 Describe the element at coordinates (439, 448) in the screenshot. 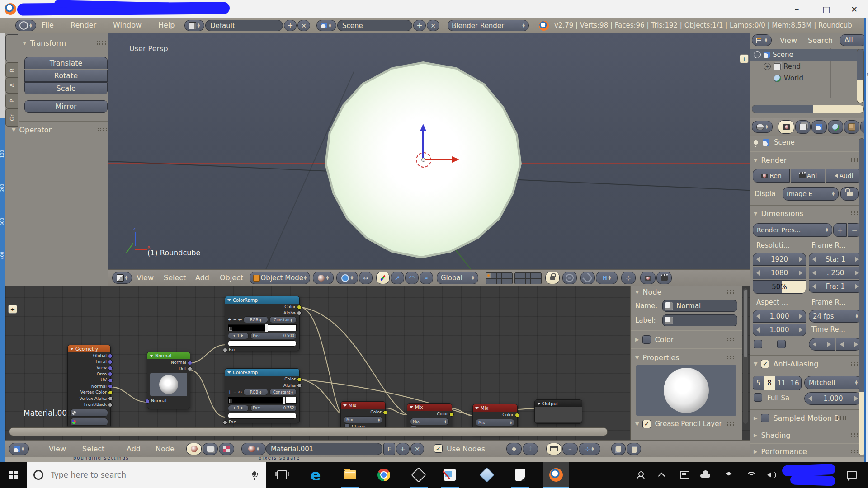

I see `use-nodes-checkbox: ✓` at that location.